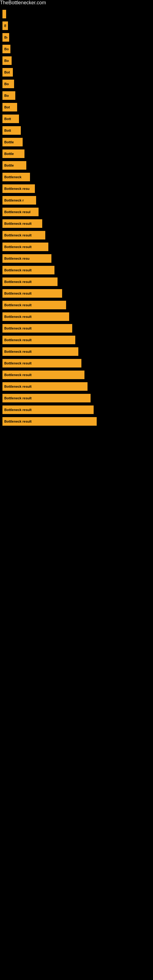 The image size is (153, 980). What do you see at coordinates (14, 200) in the screenshot?
I see `bar-label: Bottleneck r` at bounding box center [14, 200].